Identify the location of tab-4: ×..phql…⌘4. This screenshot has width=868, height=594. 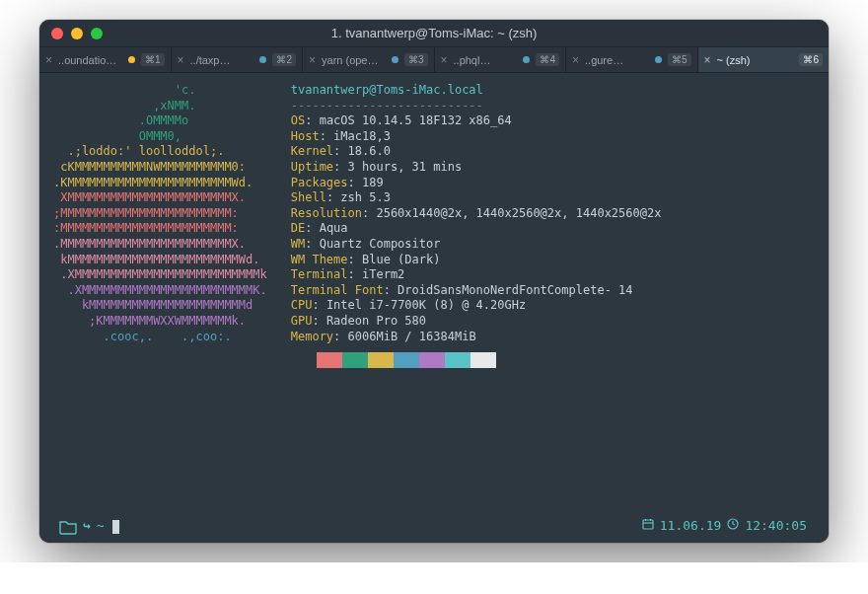
(501, 59).